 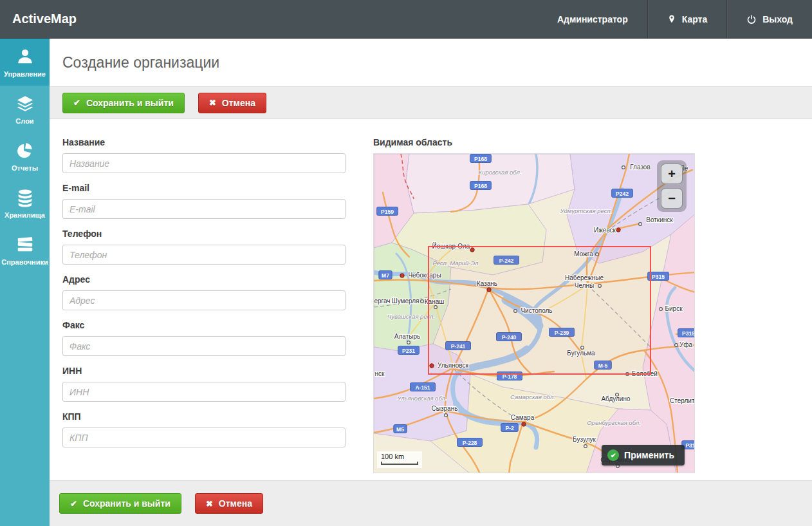 What do you see at coordinates (204, 255) in the screenshot?
I see `field-input-phone` at bounding box center [204, 255].